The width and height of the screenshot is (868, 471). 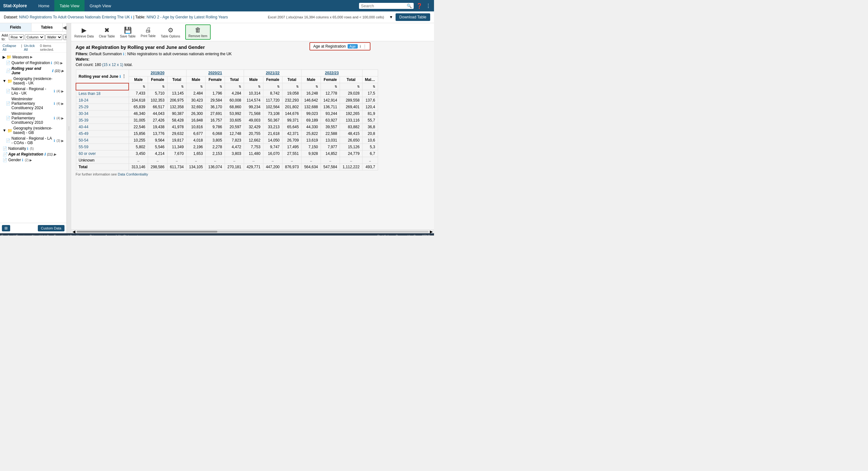 I want to click on tree-item-age: 📄 Age at Registration ℹ (11) ▶, so click(x=33, y=154).